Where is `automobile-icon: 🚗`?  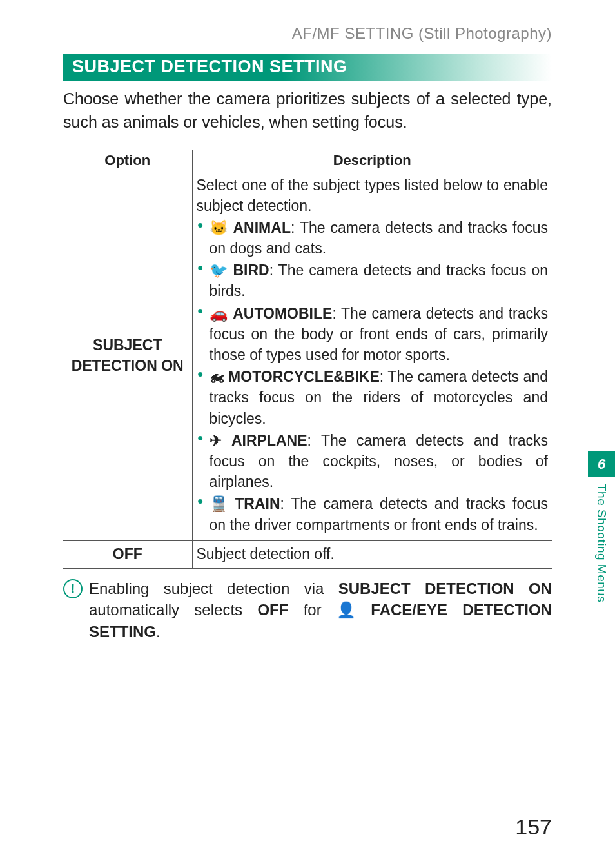
automobile-icon: 🚗 is located at coordinates (219, 313).